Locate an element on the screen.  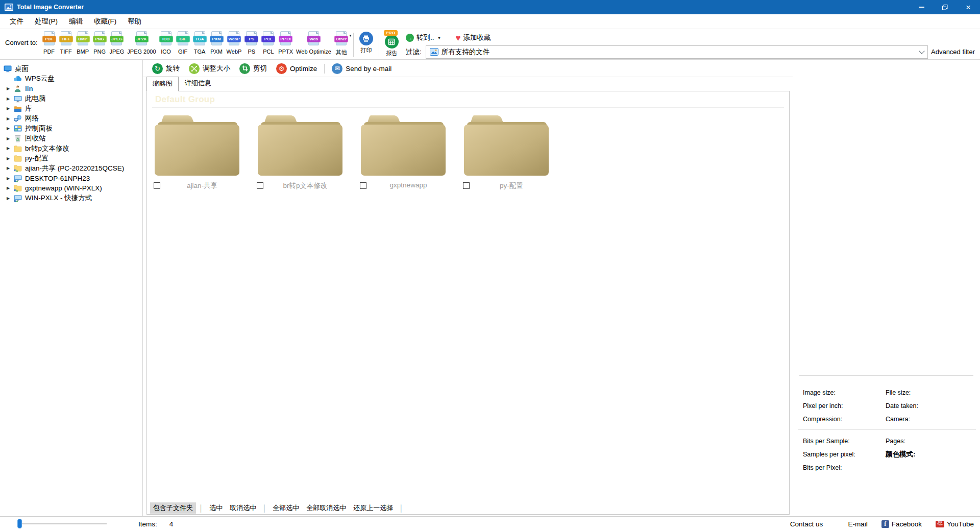
email-link: E-mail is located at coordinates (857, 524).